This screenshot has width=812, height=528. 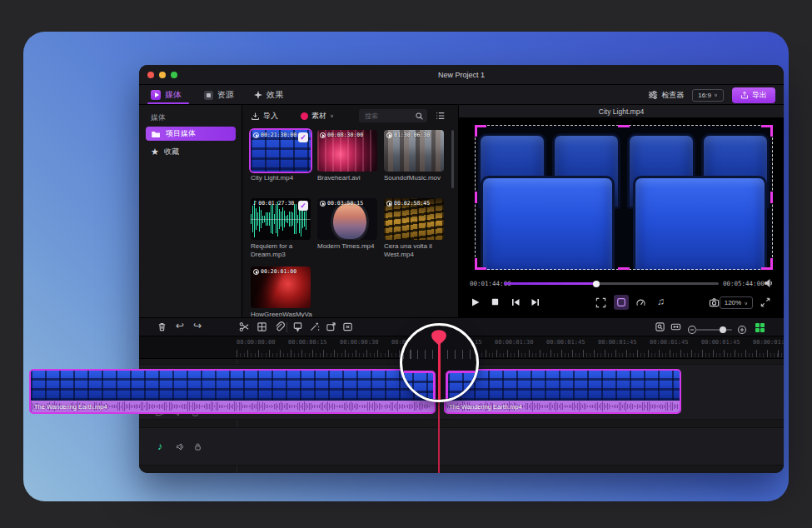 What do you see at coordinates (255, 203) in the screenshot?
I see `music-note-icon: ♪` at bounding box center [255, 203].